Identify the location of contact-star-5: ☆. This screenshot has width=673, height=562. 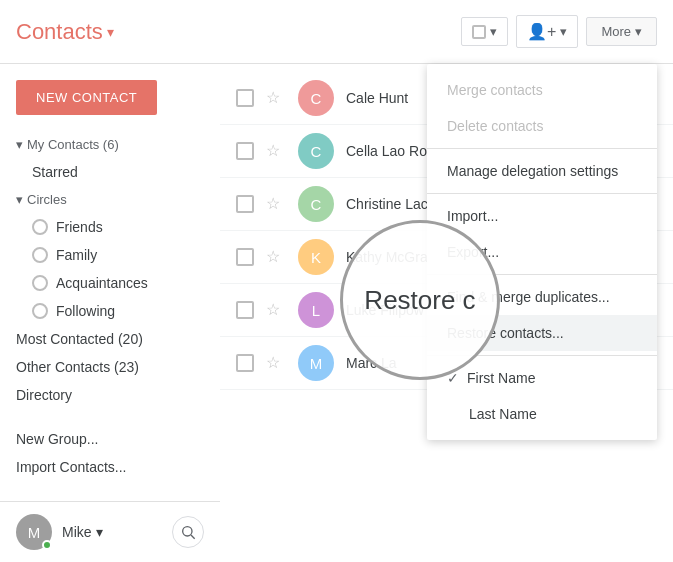
(276, 363).